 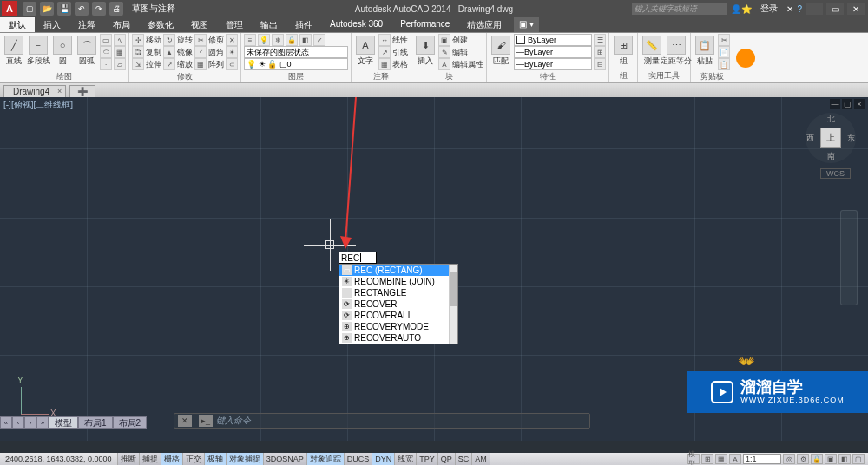 What do you see at coordinates (47, 9) in the screenshot?
I see `qat-open-icon: 📂` at bounding box center [47, 9].